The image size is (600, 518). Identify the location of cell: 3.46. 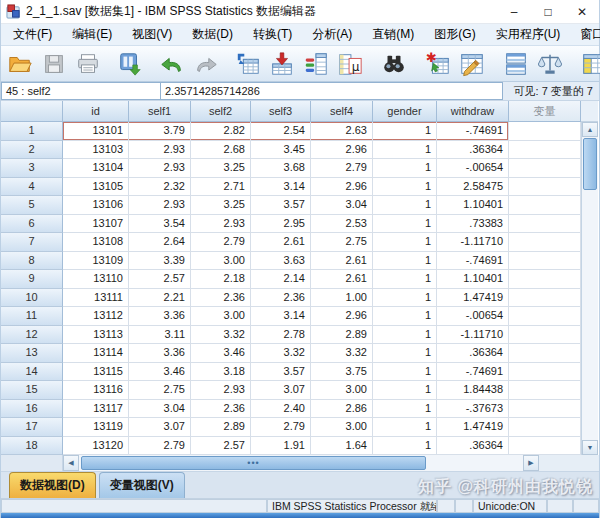
(221, 354).